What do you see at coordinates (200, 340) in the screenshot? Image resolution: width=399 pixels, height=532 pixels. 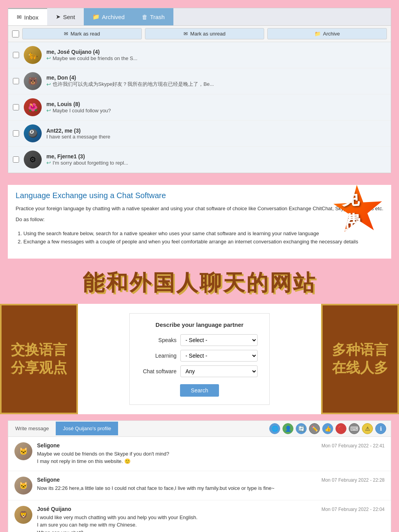 I see `speaks-row: Speaks - Select -` at bounding box center [200, 340].